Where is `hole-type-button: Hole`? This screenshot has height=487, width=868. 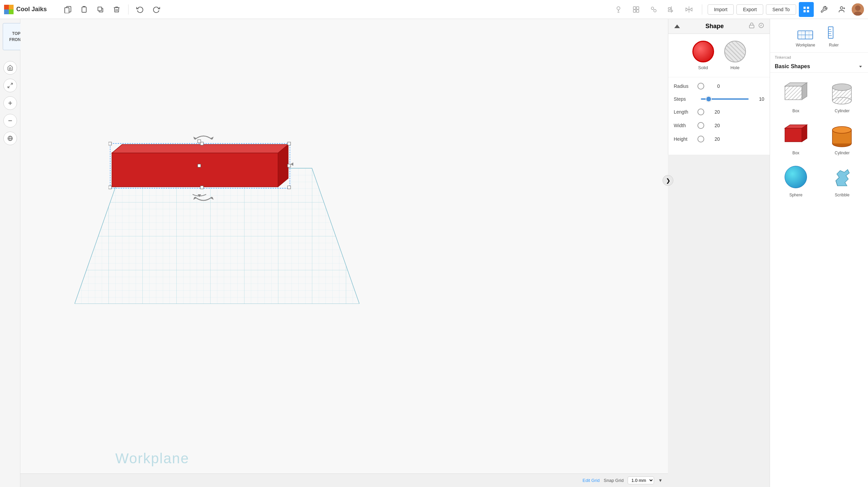 hole-type-button: Hole is located at coordinates (735, 56).